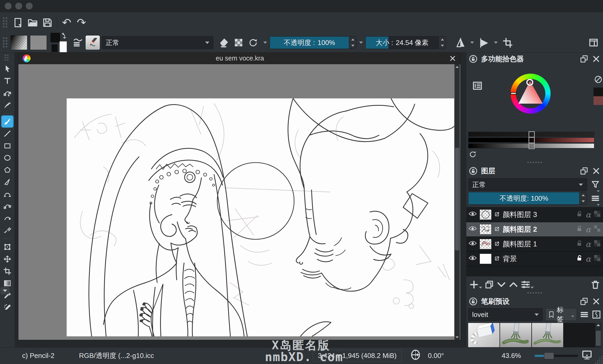 Image resolution: width=603 pixels, height=364 pixels. Describe the element at coordinates (460, 43) in the screenshot. I see `mirror-vertical-button` at that location.